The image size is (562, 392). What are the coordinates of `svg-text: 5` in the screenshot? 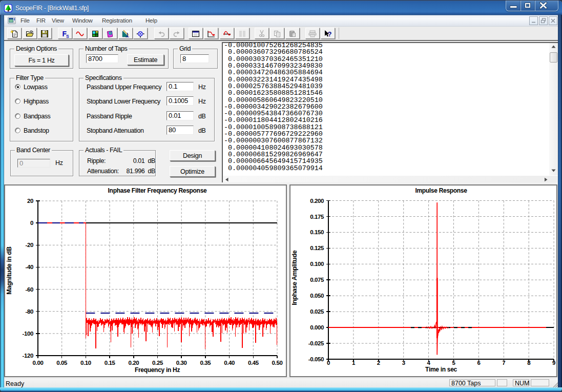 It's located at (454, 363).